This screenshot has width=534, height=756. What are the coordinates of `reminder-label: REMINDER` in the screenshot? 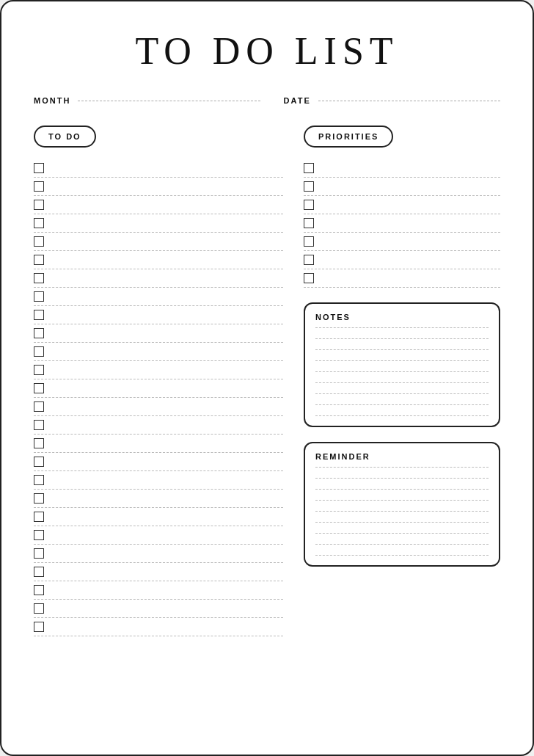 It's located at (402, 457).